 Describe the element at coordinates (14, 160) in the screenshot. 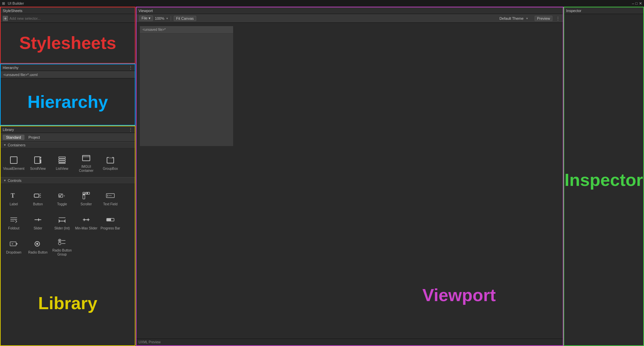

I see `visual-element-icon` at that location.